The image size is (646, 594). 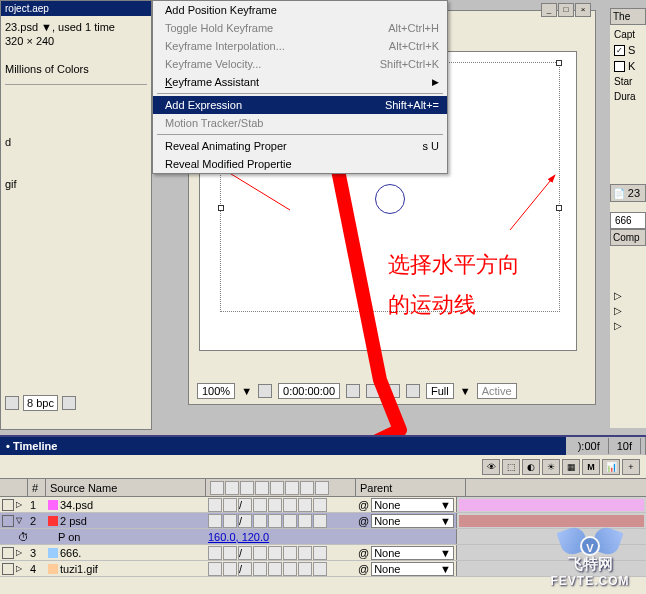 I want to click on menu-keyframe-velocity: Keyframe Velocity...Shift+Ctrl+K, so click(x=300, y=64).